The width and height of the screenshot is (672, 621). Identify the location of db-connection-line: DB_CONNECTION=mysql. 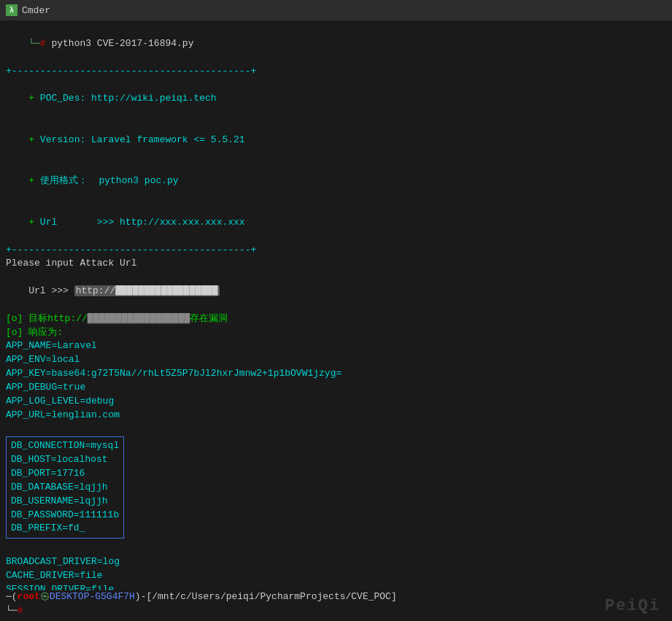
(65, 447).